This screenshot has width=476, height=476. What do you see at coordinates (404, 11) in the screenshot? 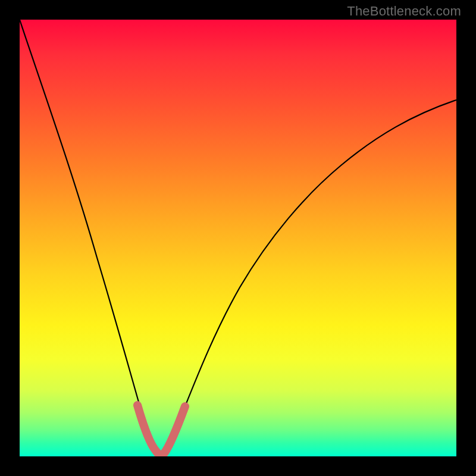
I see `watermark-text: TheBottleneck.com` at bounding box center [404, 11].